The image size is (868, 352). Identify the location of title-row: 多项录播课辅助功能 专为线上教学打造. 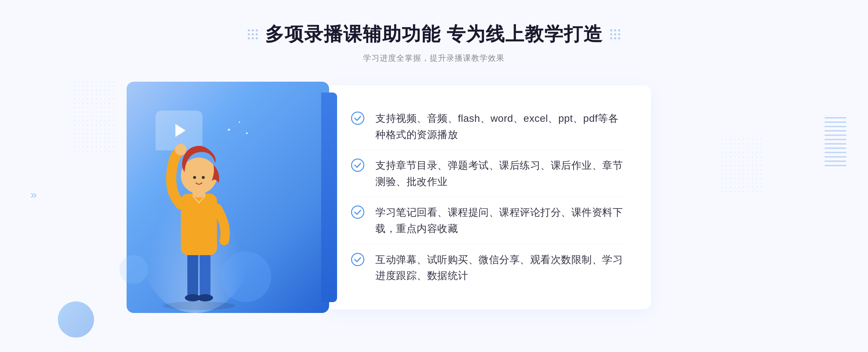
(434, 34).